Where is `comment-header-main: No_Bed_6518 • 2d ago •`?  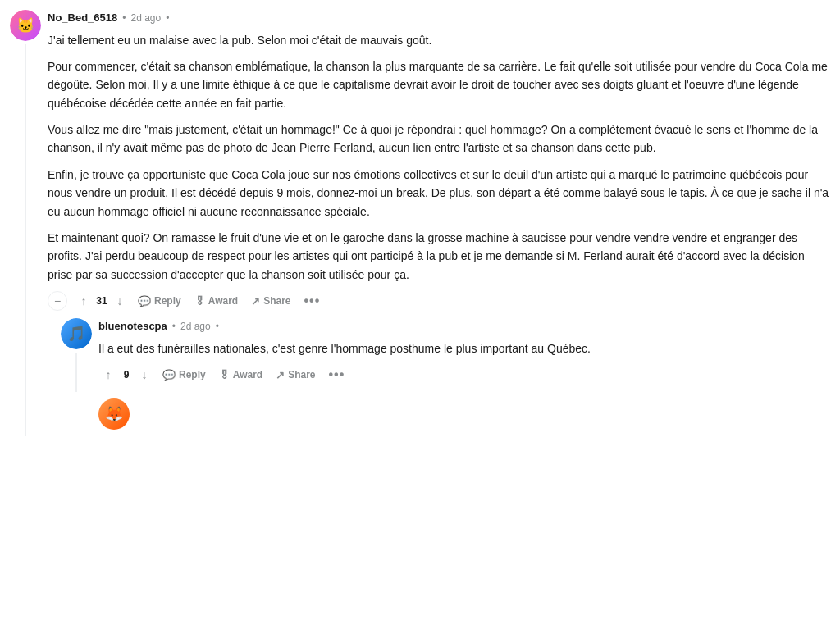 comment-header-main: No_Bed_6518 • 2d ago • is located at coordinates (439, 18).